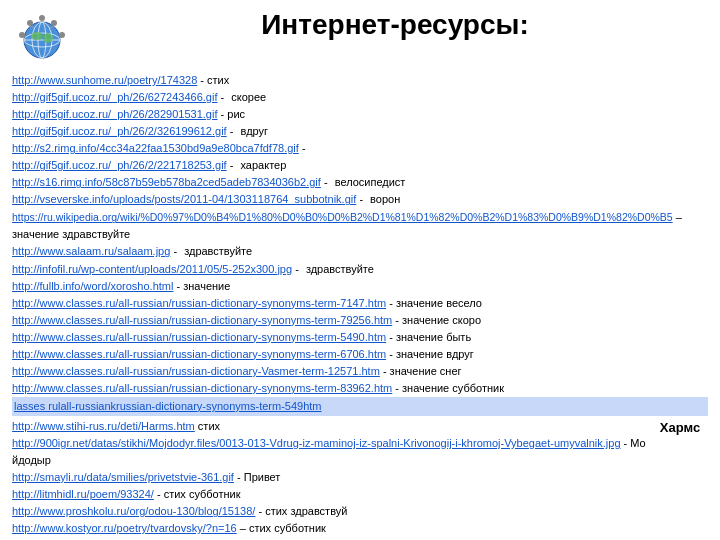  I want to click on title-block: Интернет-ресурсы:, so click(395, 25).